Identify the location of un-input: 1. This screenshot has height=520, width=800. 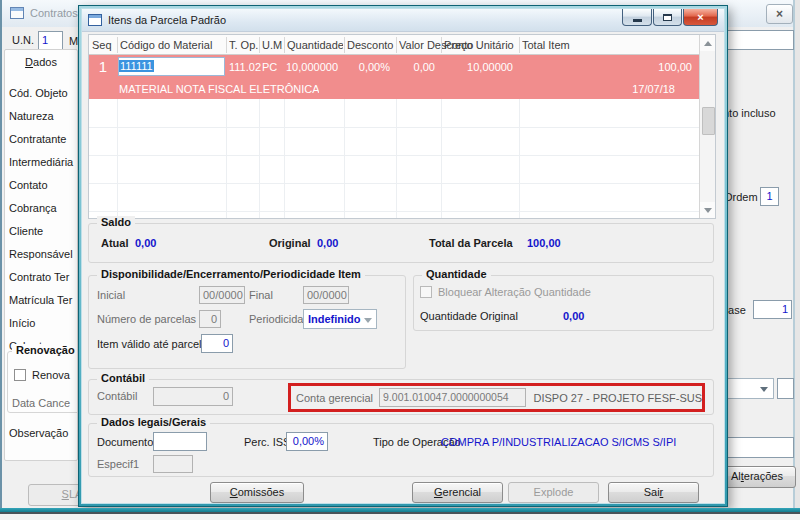
(50, 40).